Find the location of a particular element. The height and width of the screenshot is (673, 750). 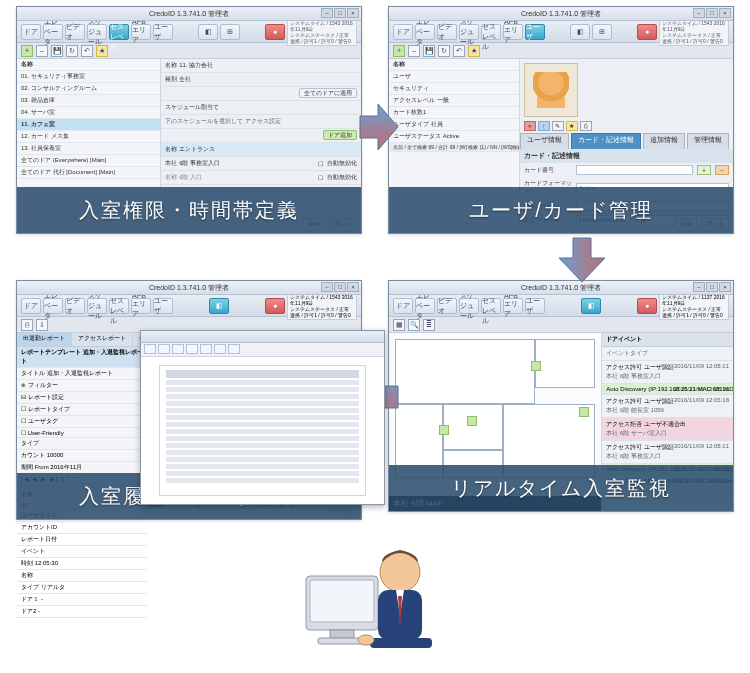

tb-unknown1: ◧ is located at coordinates (208, 32).